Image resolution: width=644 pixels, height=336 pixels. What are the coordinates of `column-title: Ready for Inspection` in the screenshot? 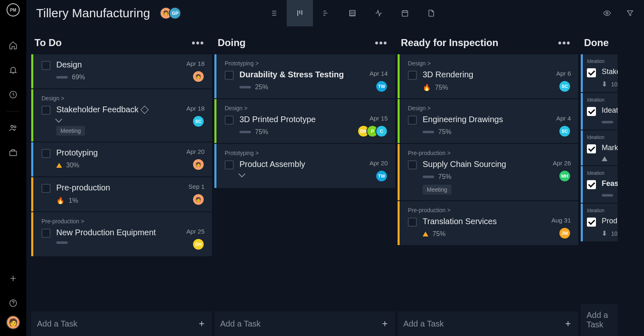 It's located at (449, 43).